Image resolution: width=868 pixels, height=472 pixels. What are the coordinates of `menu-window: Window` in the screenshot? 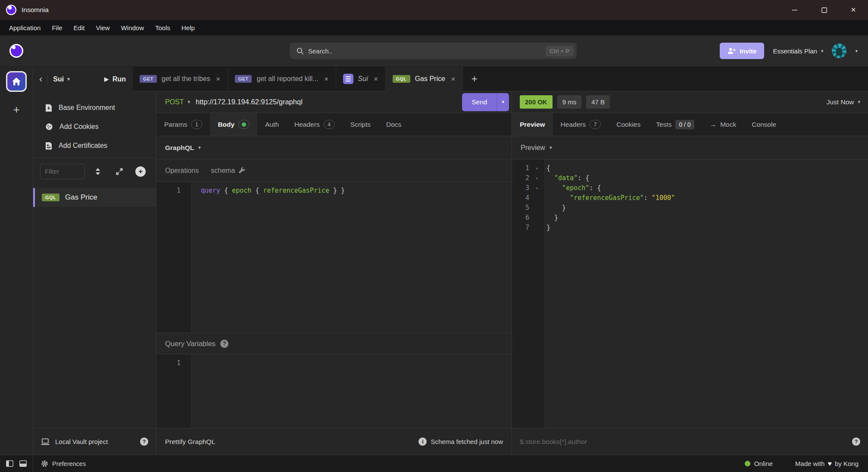 It's located at (133, 28).